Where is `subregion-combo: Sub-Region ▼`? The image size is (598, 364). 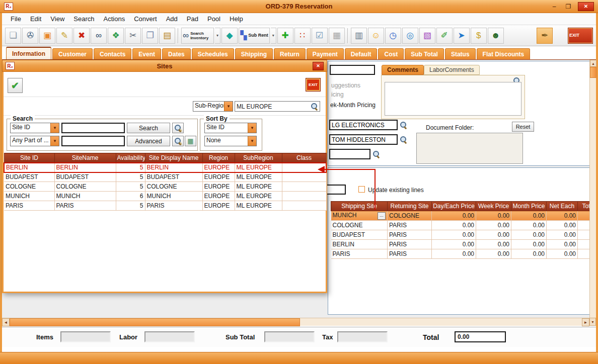 subregion-combo: Sub-Region ▼ is located at coordinates (213, 107).